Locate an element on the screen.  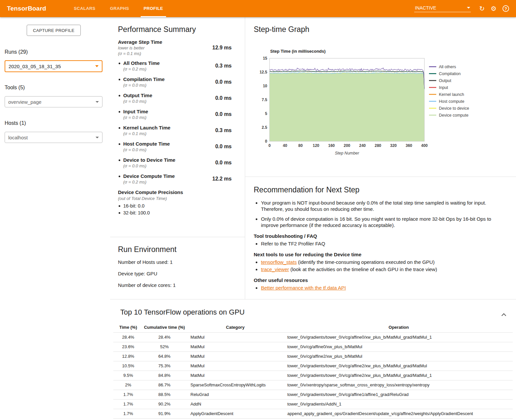
perf-metric-label: Compilation Time is located at coordinates (144, 79).